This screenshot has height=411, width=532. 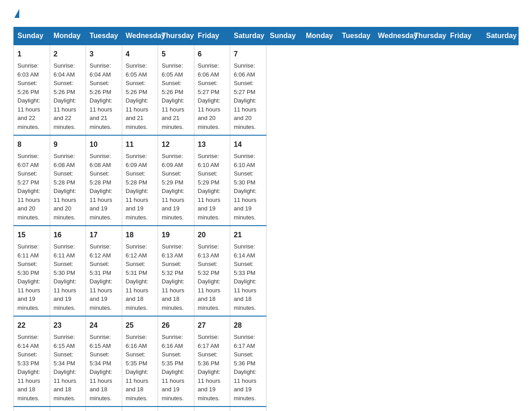 What do you see at coordinates (501, 36) in the screenshot?
I see `col-header-saturday: Saturday` at bounding box center [501, 36].